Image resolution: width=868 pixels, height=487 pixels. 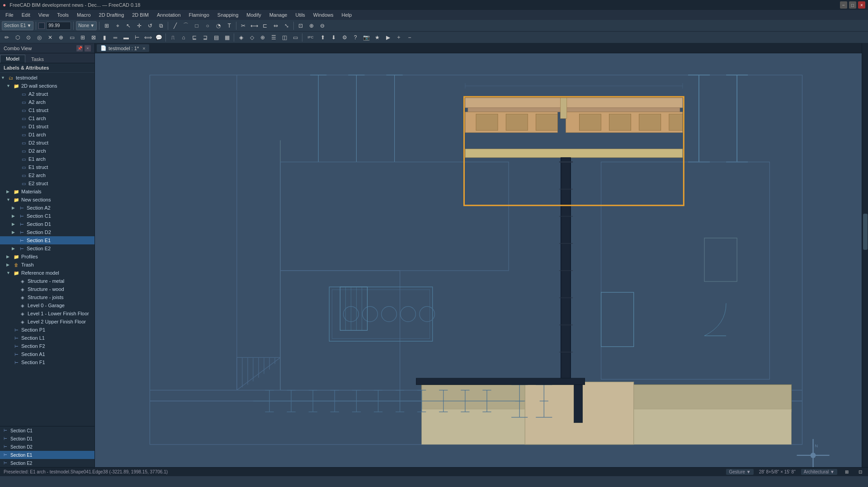 What do you see at coordinates (199, 15) in the screenshot?
I see `menu-flamingo: Flamingo` at bounding box center [199, 15].